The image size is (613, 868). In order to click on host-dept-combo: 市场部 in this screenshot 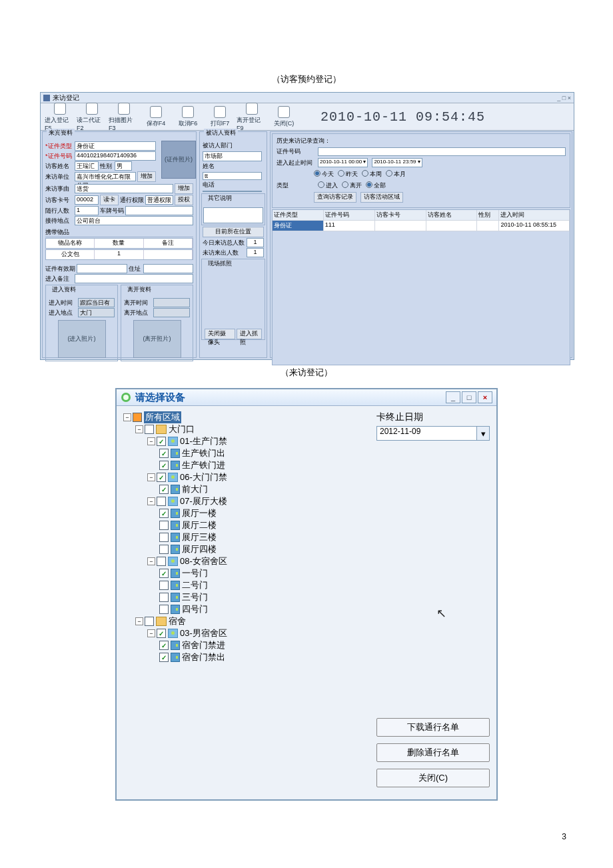, I will do `click(232, 156)`.